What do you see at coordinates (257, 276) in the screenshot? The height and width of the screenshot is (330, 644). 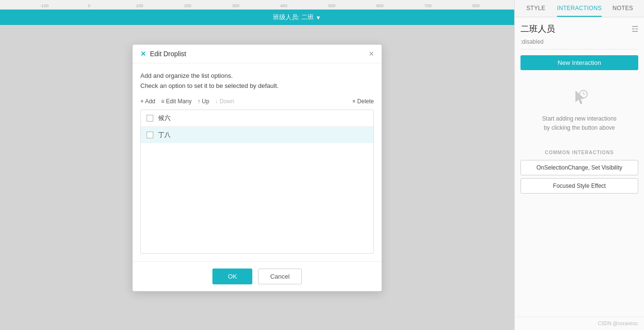 I see `dialog-footer: OK Cancel` at bounding box center [257, 276].